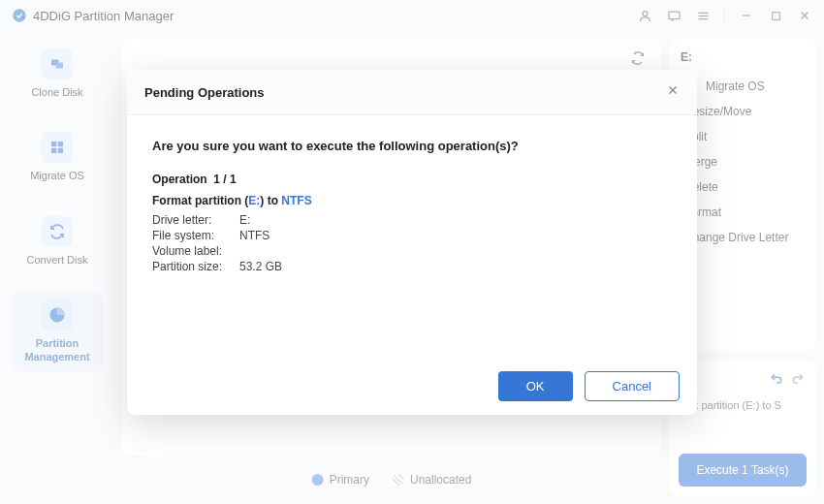  What do you see at coordinates (535, 386) in the screenshot?
I see `ok-button: OK` at bounding box center [535, 386].